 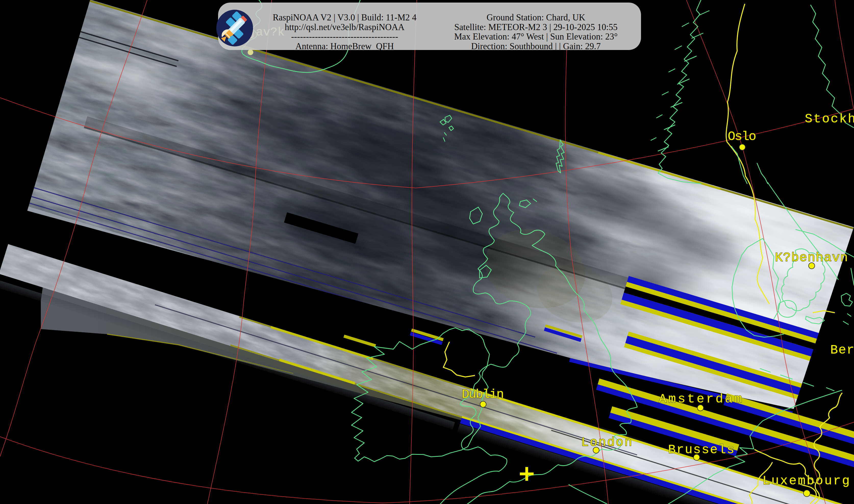 I want to click on svg-text: Amsterdam, so click(x=700, y=399).